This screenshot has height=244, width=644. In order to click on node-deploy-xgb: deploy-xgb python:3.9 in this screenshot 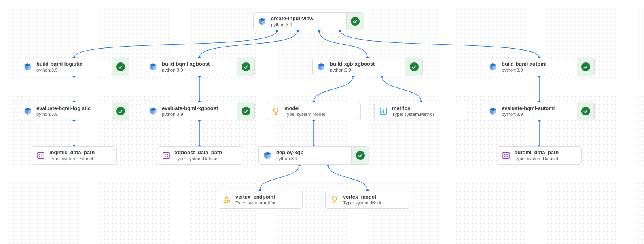, I will do `click(314, 155)`.